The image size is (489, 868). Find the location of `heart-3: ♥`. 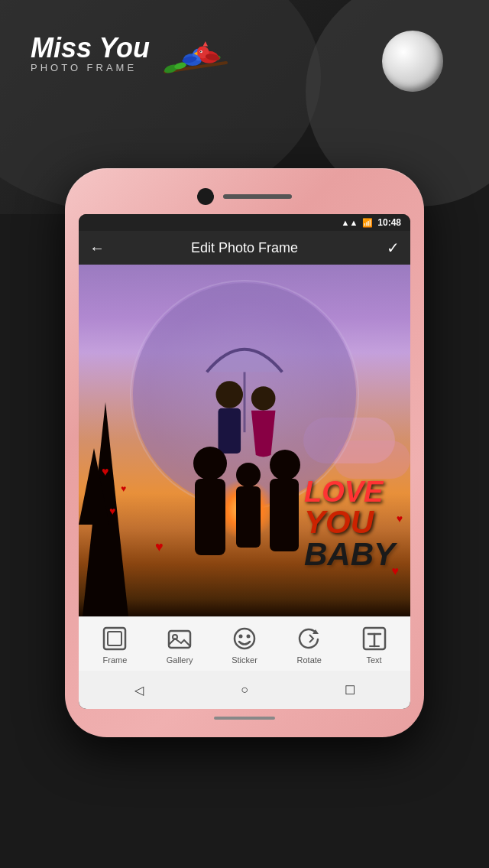

heart-3: ♥ is located at coordinates (112, 511).